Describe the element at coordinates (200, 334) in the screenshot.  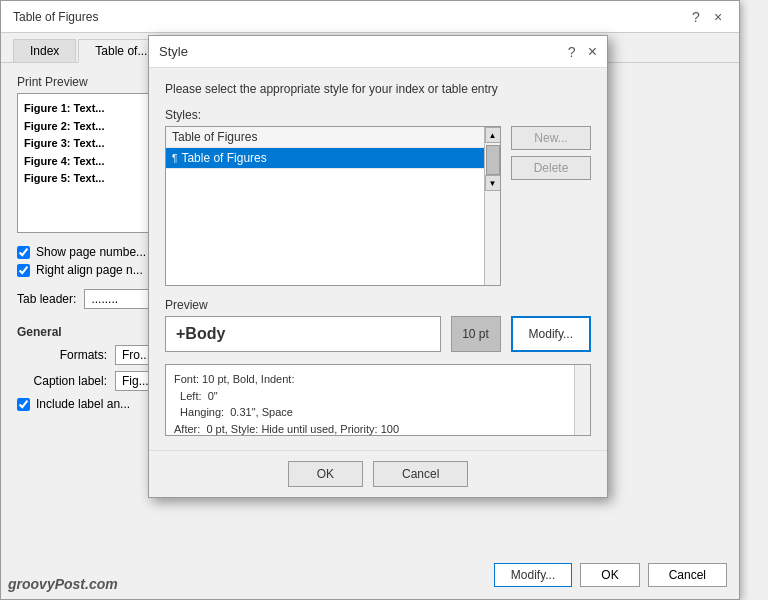
I see `preview-font-text: +Body` at that location.